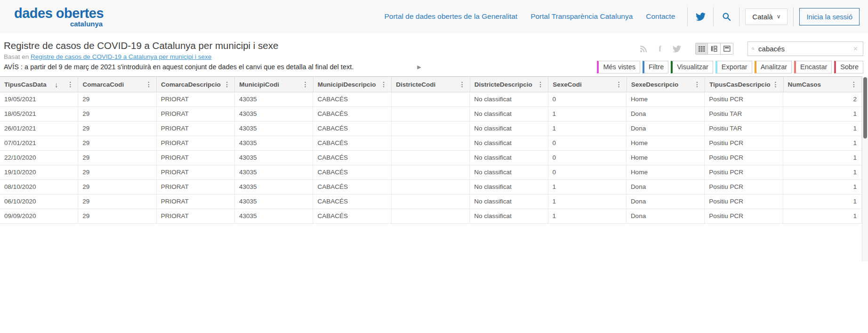 The image size is (868, 333). I want to click on cell-tipuscasdata: 07/01/2021, so click(39, 143).